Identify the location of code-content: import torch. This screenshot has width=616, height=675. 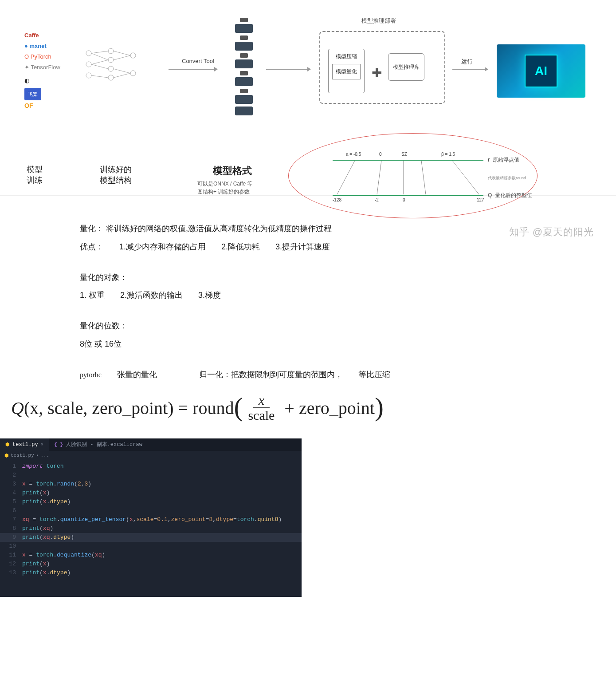
(43, 466).